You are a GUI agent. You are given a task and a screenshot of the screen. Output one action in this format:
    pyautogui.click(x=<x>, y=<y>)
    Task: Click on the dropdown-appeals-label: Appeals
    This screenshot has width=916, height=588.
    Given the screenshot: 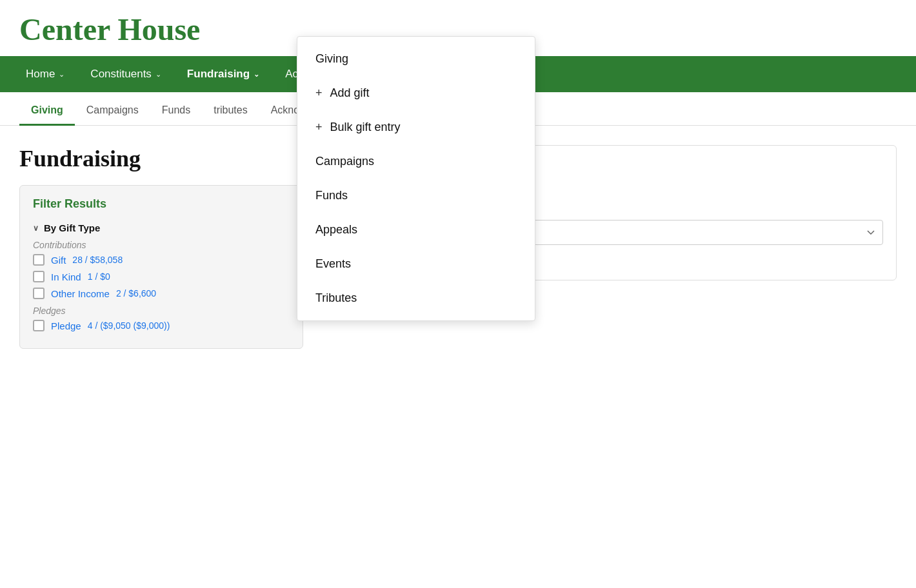 What is the action you would take?
    pyautogui.click(x=337, y=230)
    